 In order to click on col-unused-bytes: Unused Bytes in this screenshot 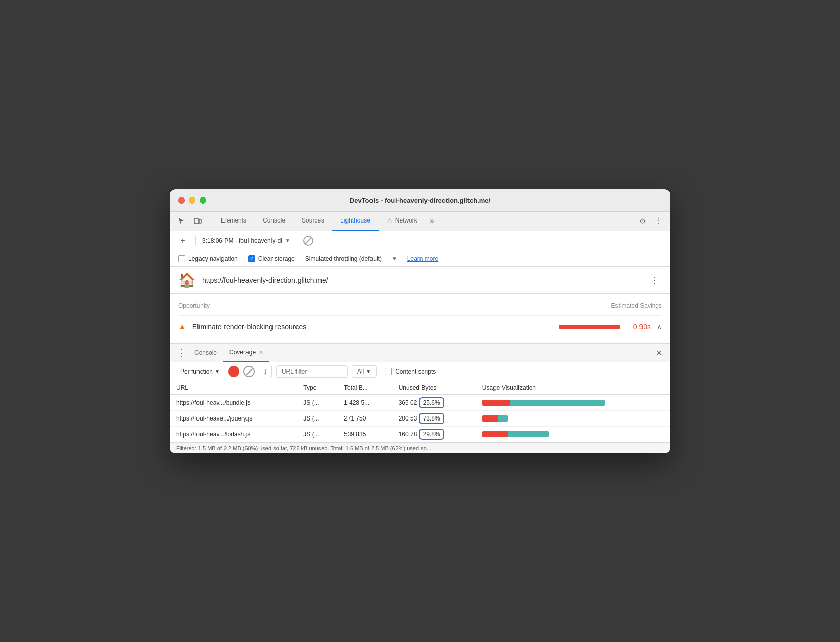, I will do `click(434, 388)`.